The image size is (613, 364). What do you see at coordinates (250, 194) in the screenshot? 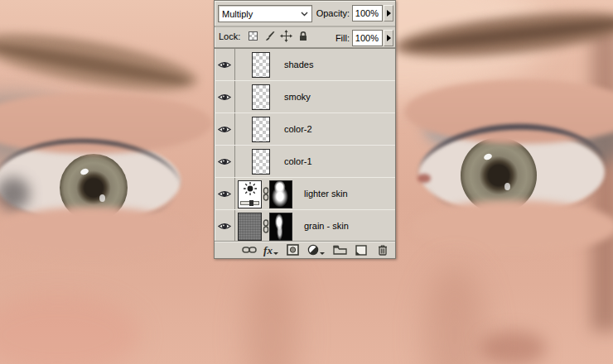
I see `adjustment-layer-thumbnail` at bounding box center [250, 194].